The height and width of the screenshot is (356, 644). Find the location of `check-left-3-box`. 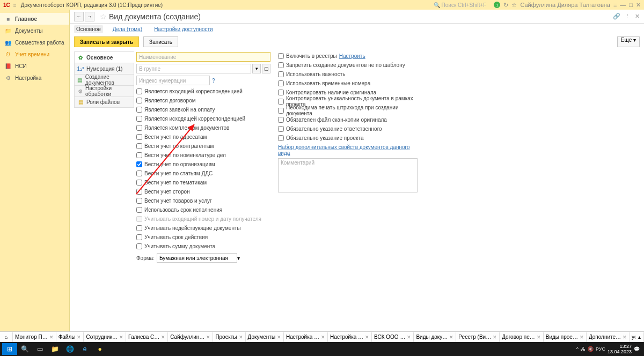

check-left-3-box is located at coordinates (140, 119).